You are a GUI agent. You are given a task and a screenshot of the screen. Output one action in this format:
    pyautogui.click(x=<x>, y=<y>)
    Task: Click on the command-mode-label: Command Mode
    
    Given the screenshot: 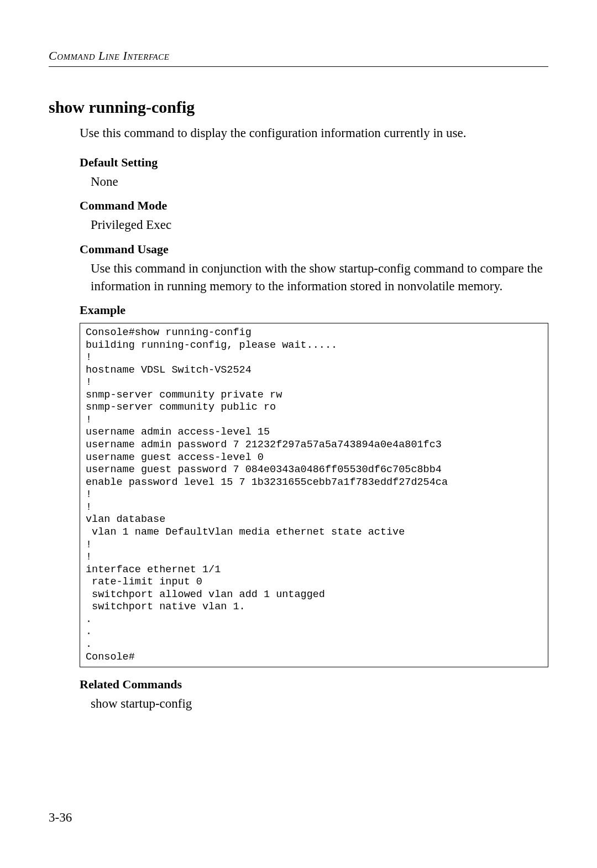 What is the action you would take?
    pyautogui.click(x=314, y=206)
    